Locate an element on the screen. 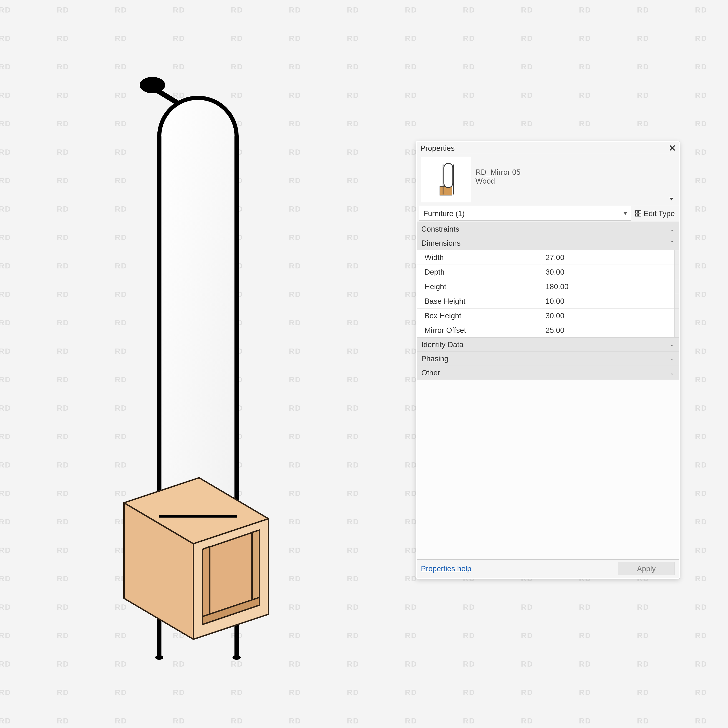 The height and width of the screenshot is (728, 728). category-filter-select: Furniture (1) is located at coordinates (525, 213).